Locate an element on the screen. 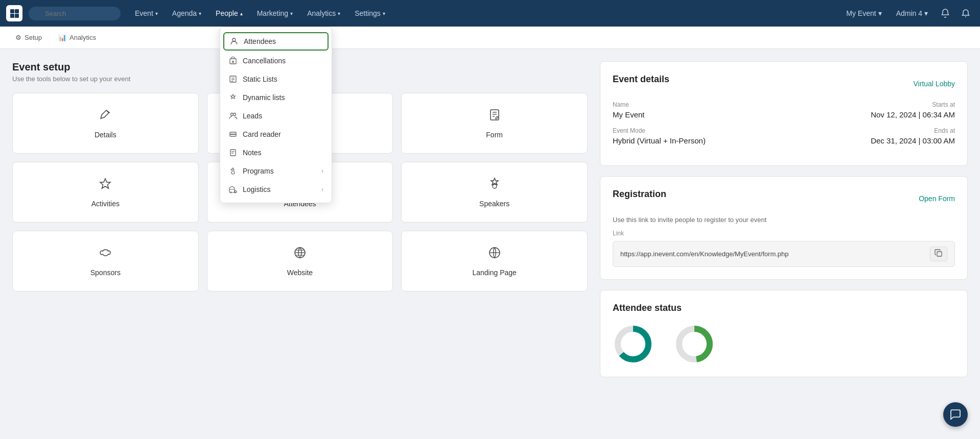 This screenshot has width=980, height=439. event-mode-label: Event Mode is located at coordinates (695, 131).